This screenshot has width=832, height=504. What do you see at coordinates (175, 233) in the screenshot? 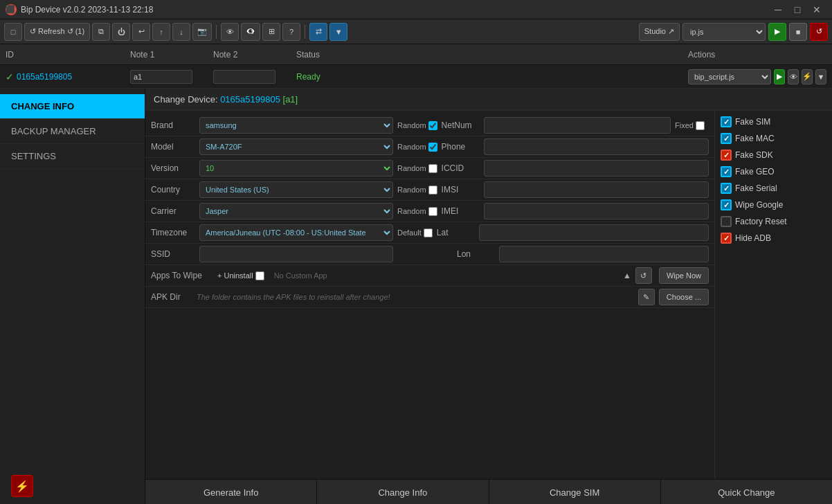
I see `timezone-label: Timezone` at bounding box center [175, 233].